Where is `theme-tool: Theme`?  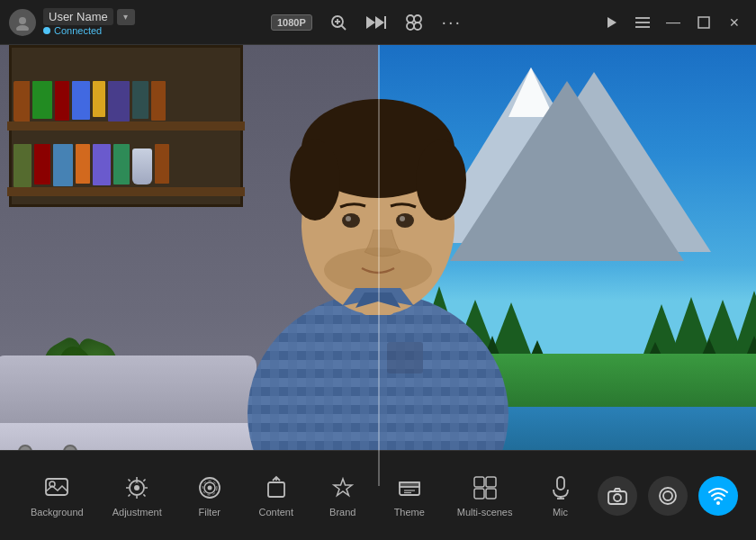
theme-tool: Theme is located at coordinates (410, 496).